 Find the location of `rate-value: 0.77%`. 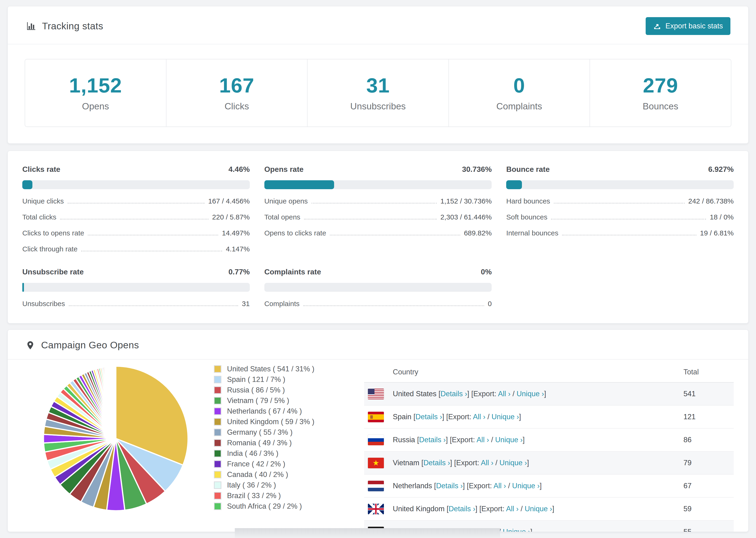

rate-value: 0.77% is located at coordinates (239, 272).